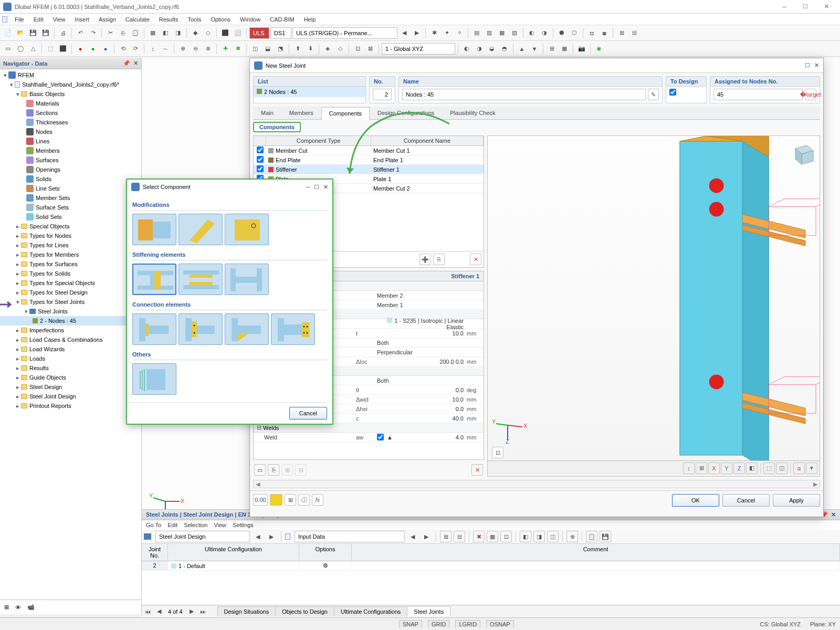 Image resolution: width=840 pixels, height=630 pixels. What do you see at coordinates (604, 33) in the screenshot?
I see `tb-icon: ◙` at bounding box center [604, 33].